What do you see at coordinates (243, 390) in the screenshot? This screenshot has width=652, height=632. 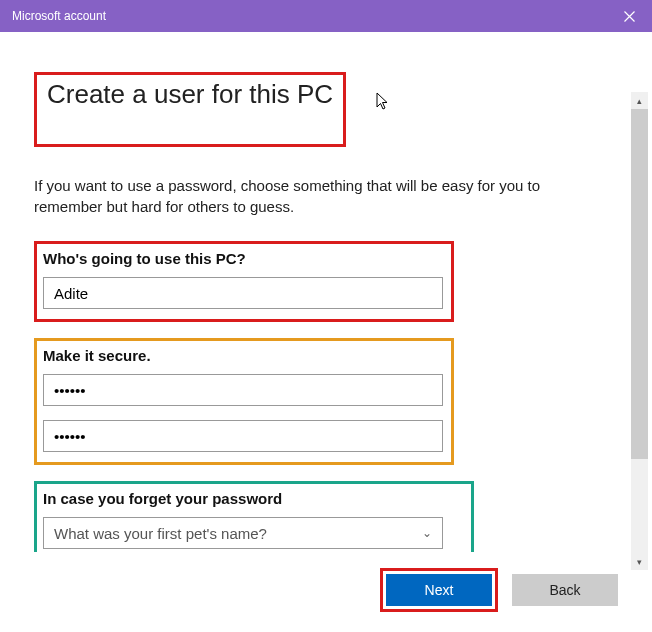 I see `password-input` at bounding box center [243, 390].